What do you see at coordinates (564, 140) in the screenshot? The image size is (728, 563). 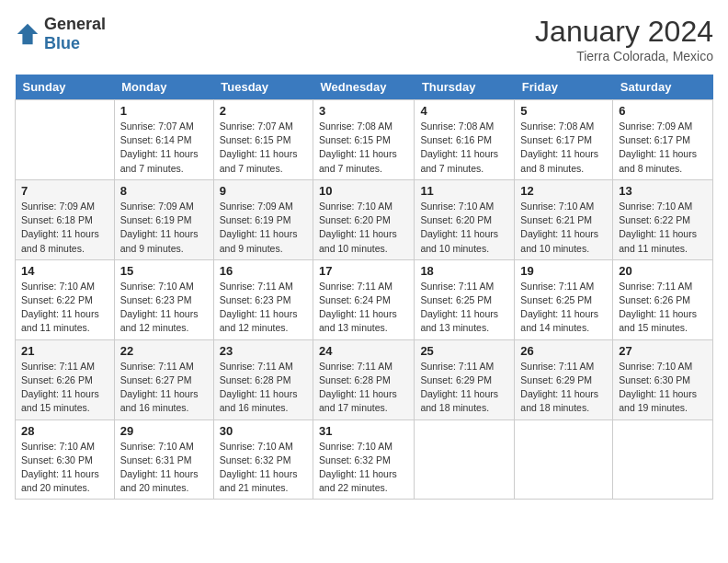 I see `calendar-cell: 5Sunrise: 7:08 AM Sunset: 6:17 PM Daylig…` at bounding box center [564, 140].